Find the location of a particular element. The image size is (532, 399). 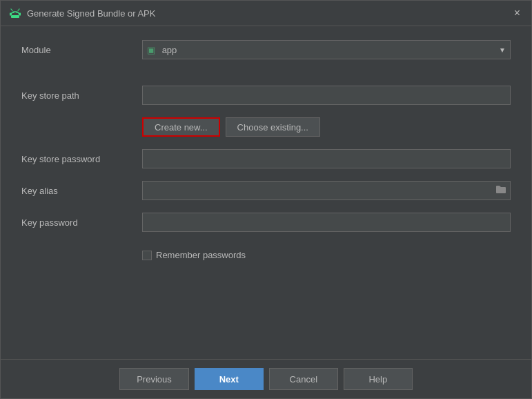

choose-existing-button: Choose existing... is located at coordinates (273, 127).